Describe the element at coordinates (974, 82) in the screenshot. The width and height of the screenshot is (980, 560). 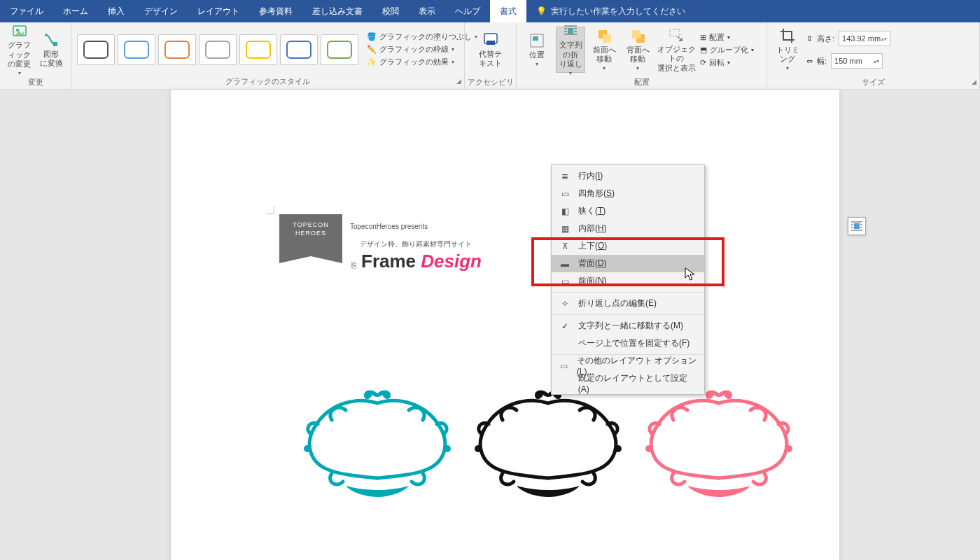
I see `size-launcher: ◢` at that location.